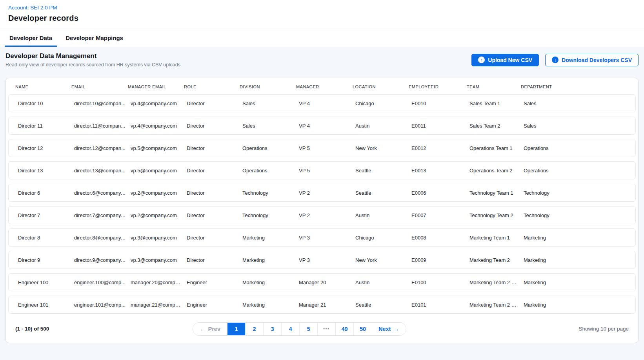 The height and width of the screenshot is (360, 644). Describe the element at coordinates (497, 126) in the screenshot. I see `table-cell: Sales Team 2` at that location.